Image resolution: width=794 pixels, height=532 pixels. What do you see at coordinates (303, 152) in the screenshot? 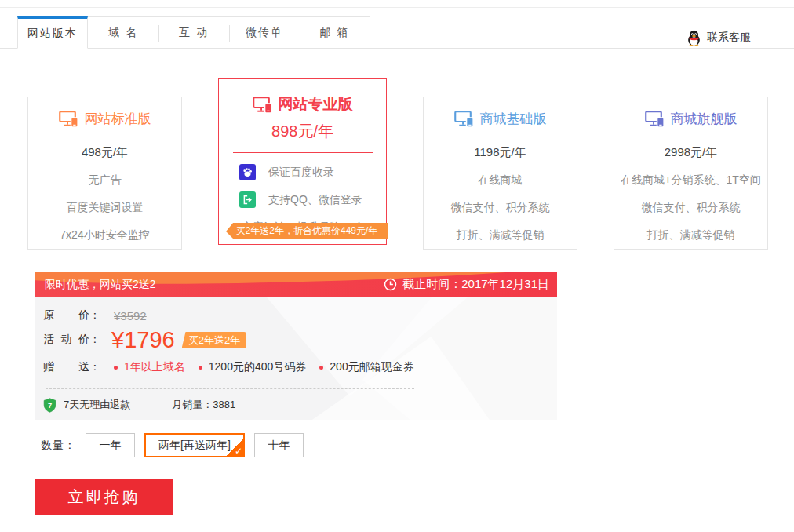
I see `divider` at bounding box center [303, 152].